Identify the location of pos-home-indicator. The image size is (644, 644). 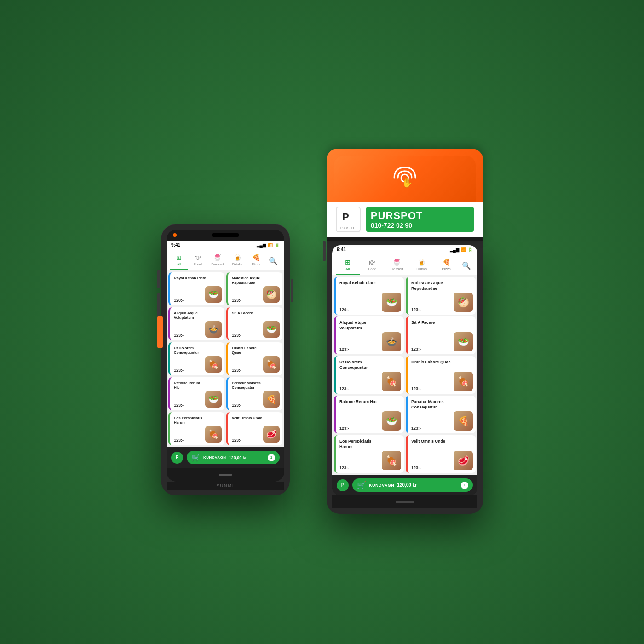
(405, 502).